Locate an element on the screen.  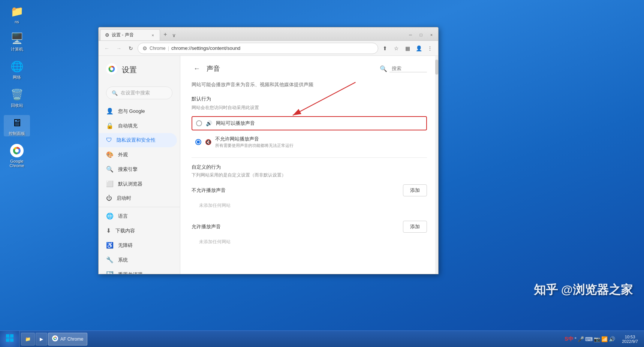
systray-vol: 🔊 is located at coordinates (612, 339).